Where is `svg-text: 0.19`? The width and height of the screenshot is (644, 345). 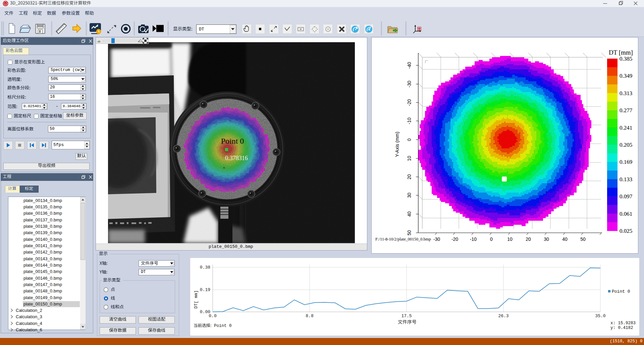 svg-text: 0.19 is located at coordinates (205, 290).